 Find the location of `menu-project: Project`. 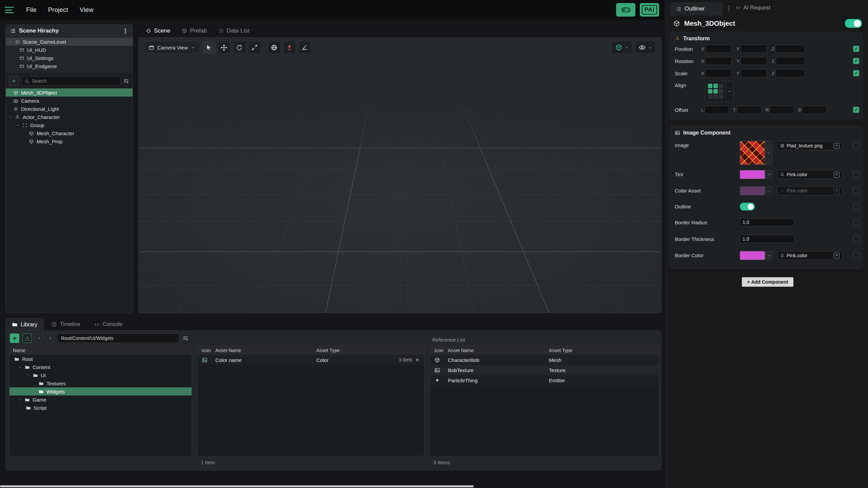

menu-project: Project is located at coordinates (58, 10).